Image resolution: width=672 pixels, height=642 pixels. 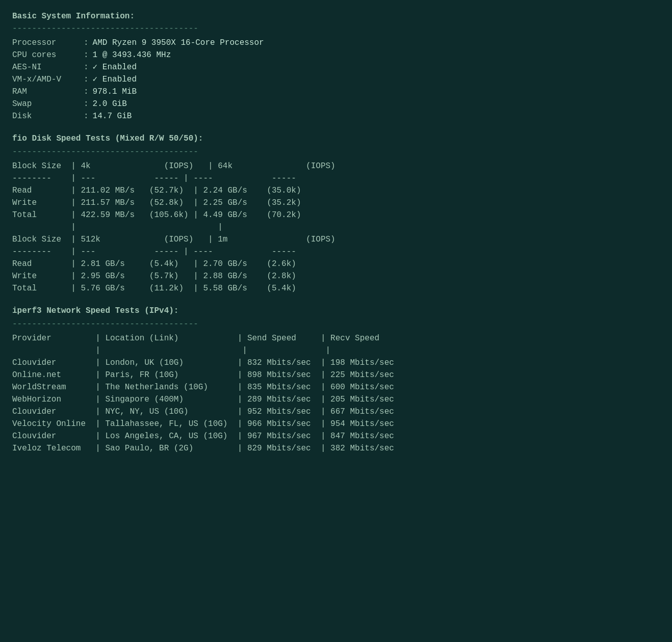 What do you see at coordinates (48, 55) in the screenshot?
I see `field-key: CPU cores` at bounding box center [48, 55].